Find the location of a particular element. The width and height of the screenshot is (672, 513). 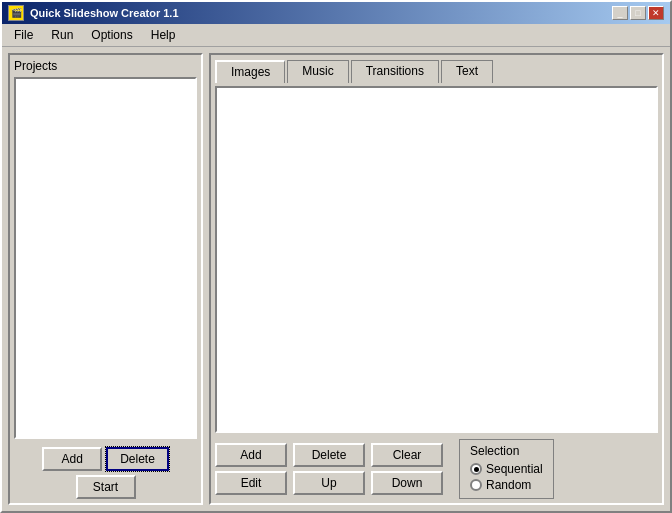

radio-random-icon is located at coordinates (476, 485).